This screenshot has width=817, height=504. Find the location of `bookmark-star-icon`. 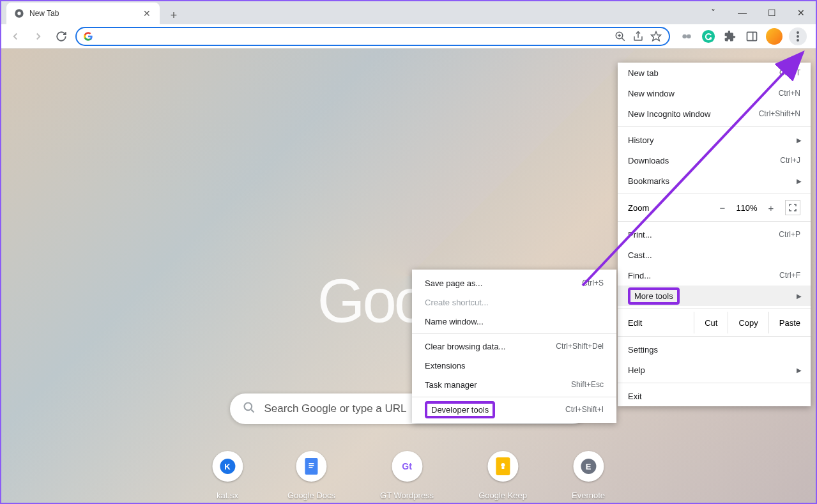

bookmark-star-icon is located at coordinates (656, 36).